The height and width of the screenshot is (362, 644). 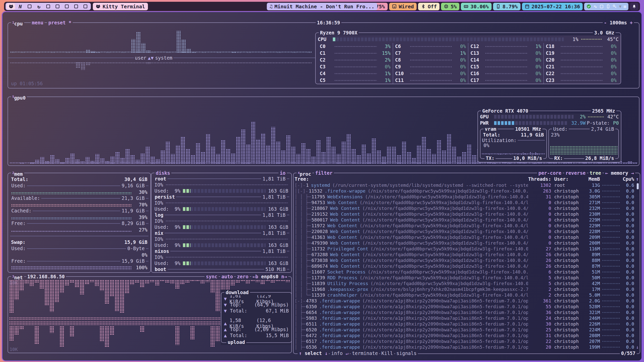 I want to click on cpu-user-graph, so click(x=161, y=40).